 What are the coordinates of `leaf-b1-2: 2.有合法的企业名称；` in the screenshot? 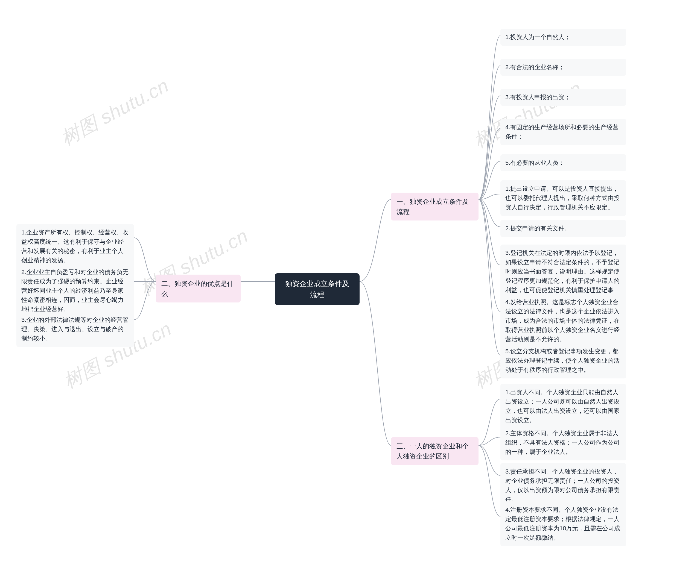 It's located at (563, 67).